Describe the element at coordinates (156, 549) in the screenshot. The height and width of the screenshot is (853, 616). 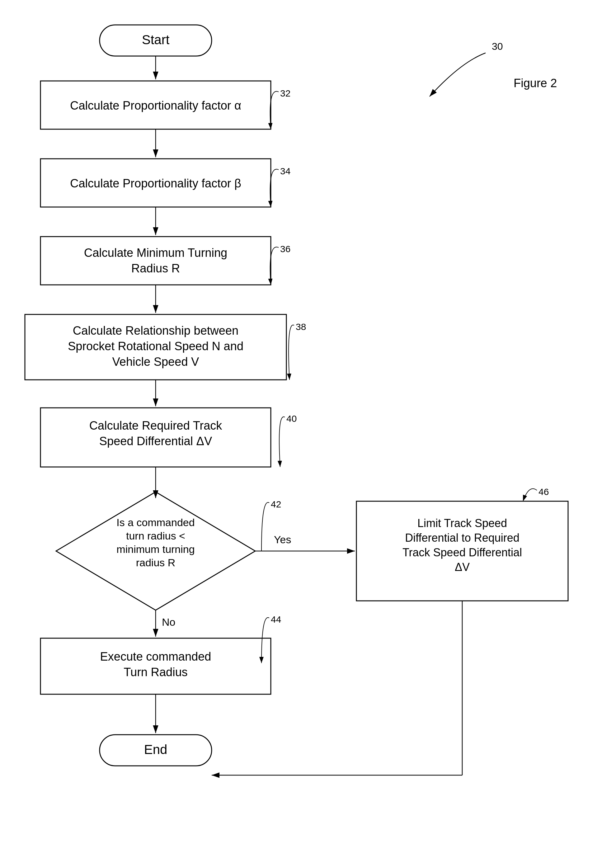
I see `node-42-label-3: minimum turning` at that location.